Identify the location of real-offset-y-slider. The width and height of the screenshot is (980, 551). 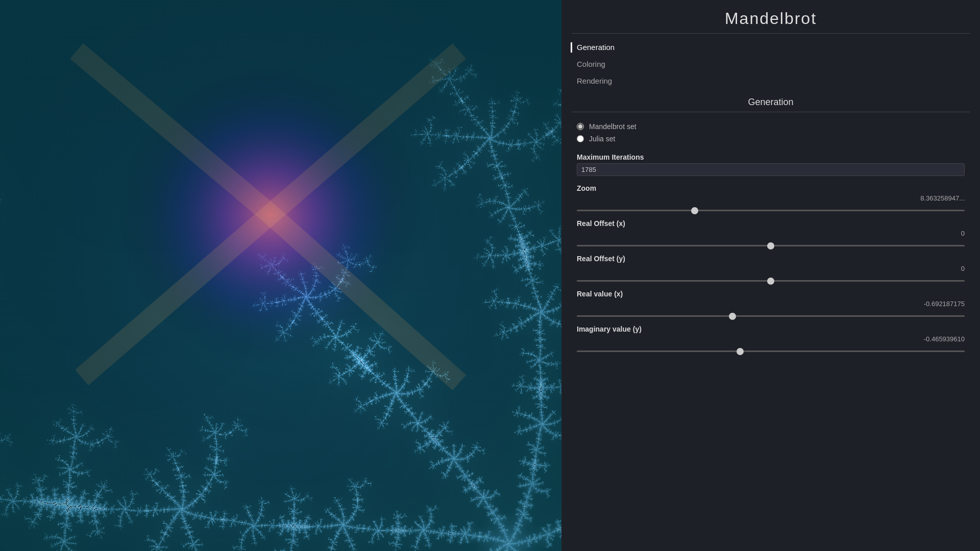
(771, 281).